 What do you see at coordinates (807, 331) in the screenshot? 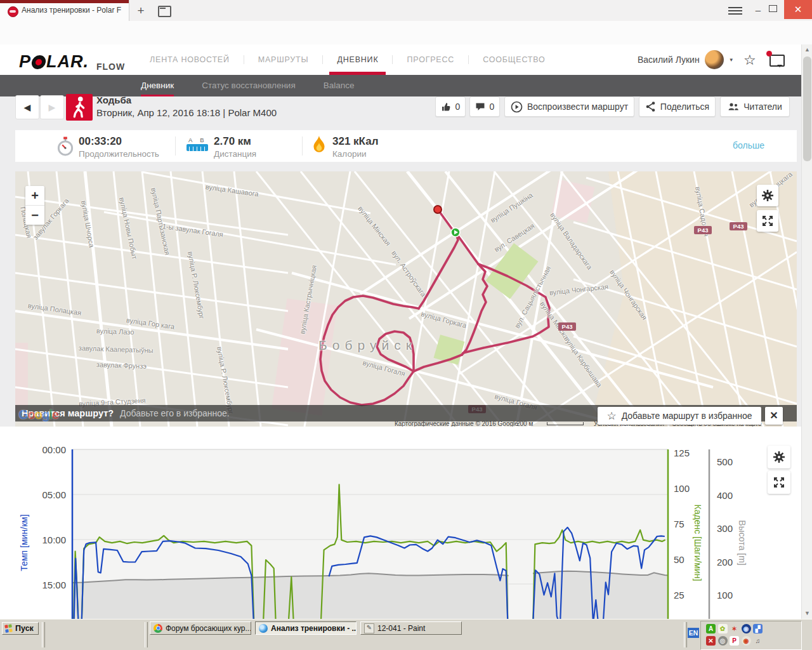
I see `scrollbar: ▲ ▼` at bounding box center [807, 331].